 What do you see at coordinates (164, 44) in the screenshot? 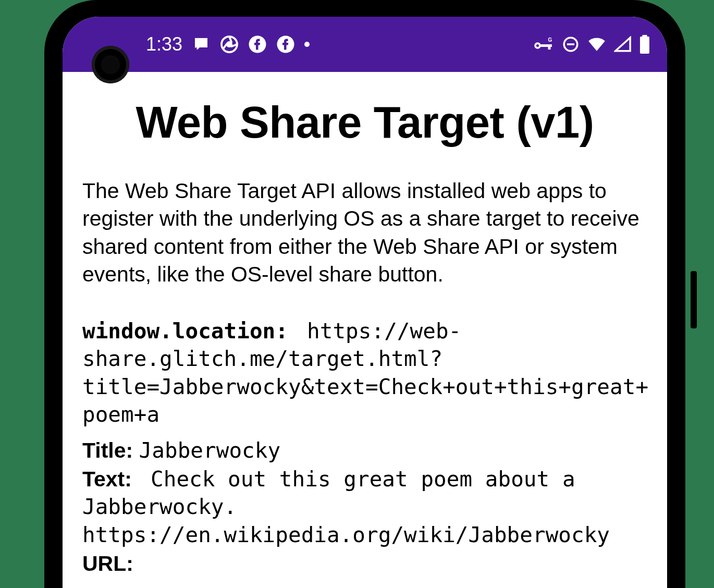
I see `status-time: 1:33` at bounding box center [164, 44].